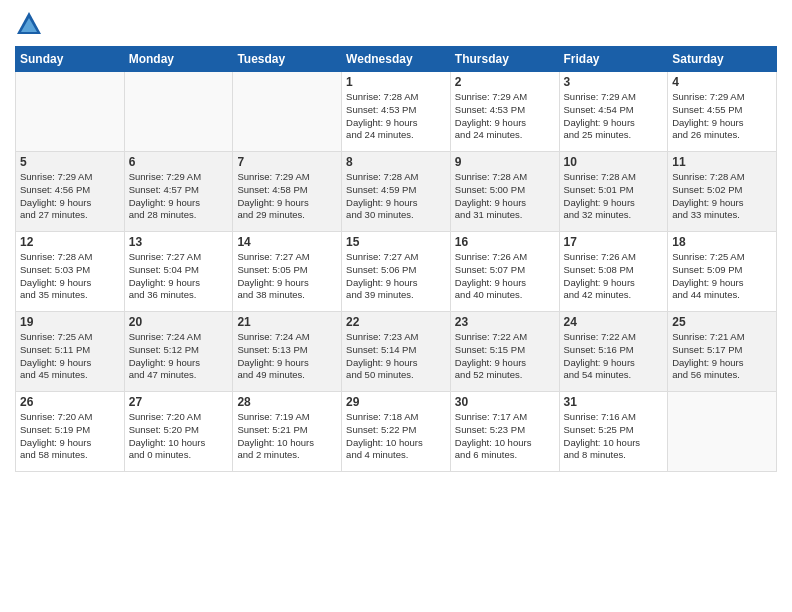  I want to click on calendar-day-cell: 12Sunrise: 7:28 AM Sunset: 5:03 PM Dayli…, so click(70, 272).